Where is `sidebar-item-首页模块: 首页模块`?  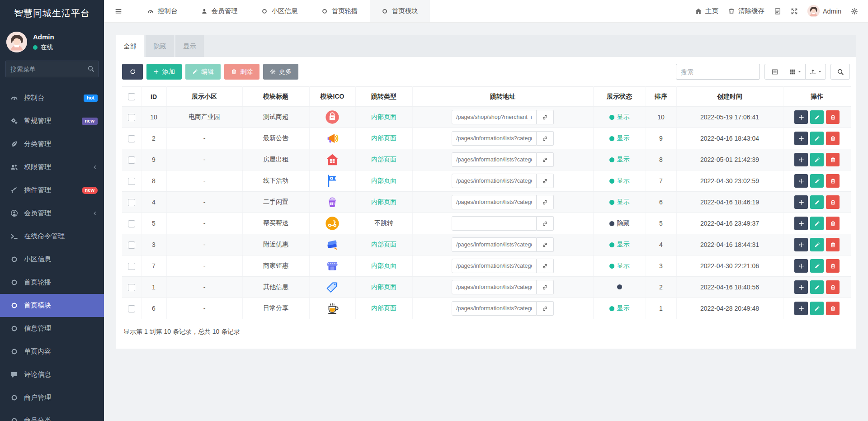
sidebar-item-首页模块: 首页模块 is located at coordinates (52, 306).